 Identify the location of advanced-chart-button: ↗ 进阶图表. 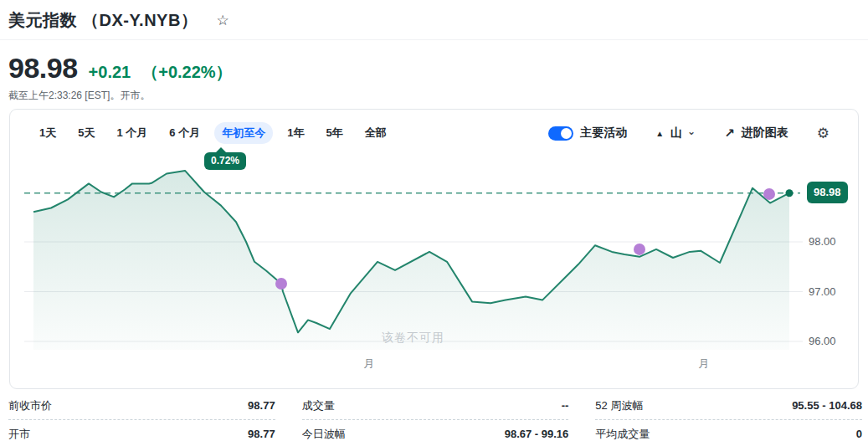
(757, 133).